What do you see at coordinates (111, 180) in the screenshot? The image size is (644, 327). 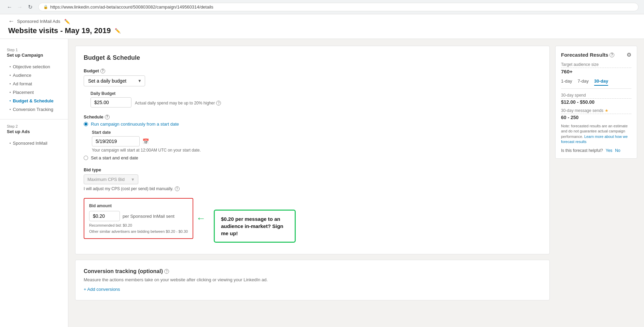 I see `bid-type-dropdown-wrapper: Maximum CPS Bid ▼` at bounding box center [111, 180].